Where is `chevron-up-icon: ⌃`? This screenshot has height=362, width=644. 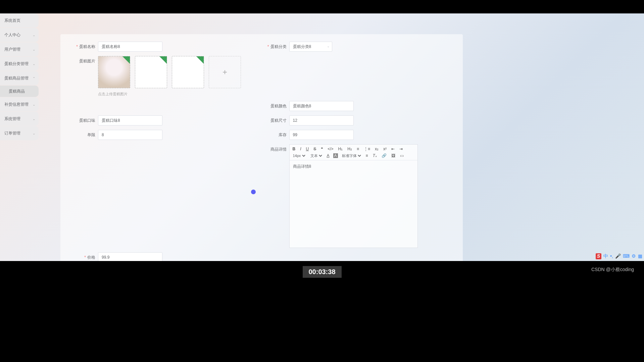
chevron-up-icon: ⌃ is located at coordinates (34, 79).